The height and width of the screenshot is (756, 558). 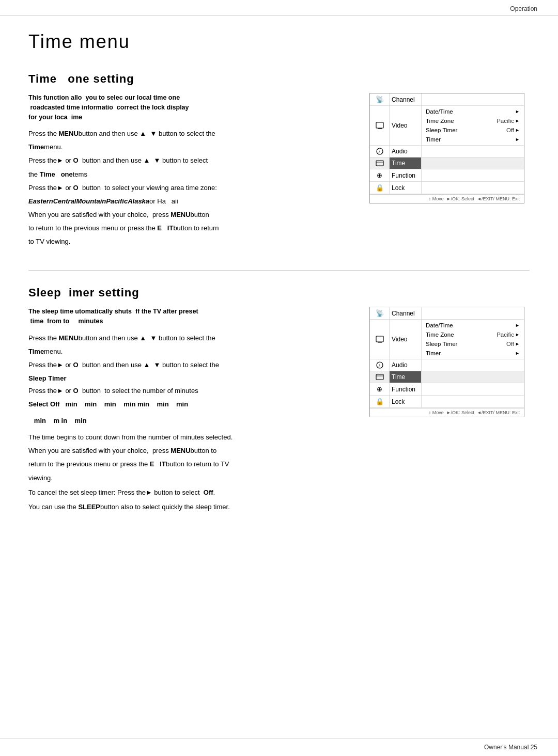 I want to click on menu-row-lock-1: 🔒 Lock, so click(x=447, y=188).